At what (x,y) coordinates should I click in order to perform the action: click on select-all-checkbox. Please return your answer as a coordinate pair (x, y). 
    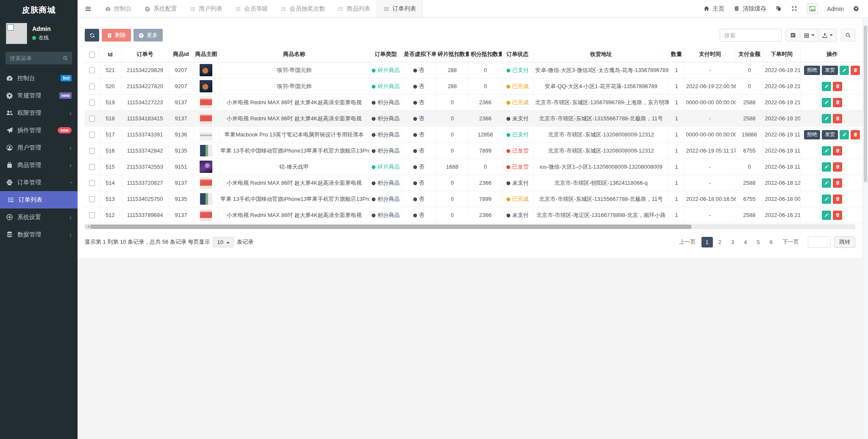
    Looking at the image, I should click on (92, 55).